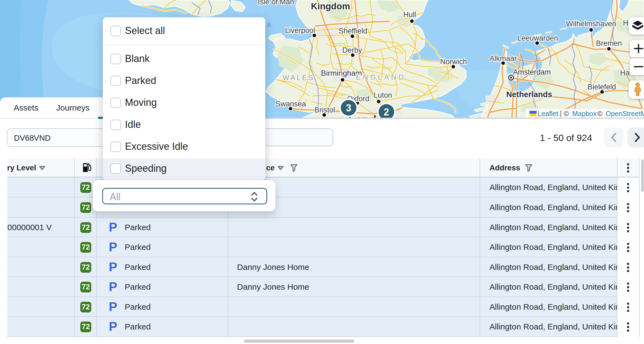 This screenshot has width=644, height=344. What do you see at coordinates (626, 23) in the screenshot?
I see `svg-text: H` at bounding box center [626, 23].